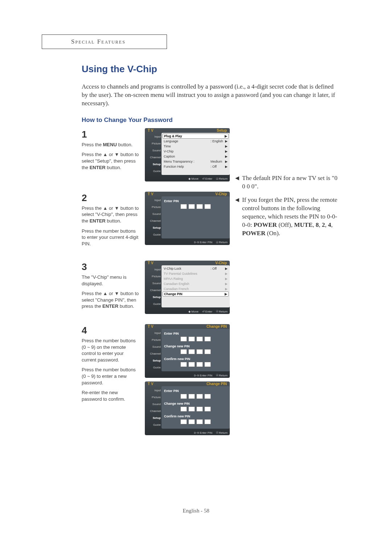  What do you see at coordinates (110, 198) in the screenshot?
I see `step-number: 2` at bounding box center [110, 198].